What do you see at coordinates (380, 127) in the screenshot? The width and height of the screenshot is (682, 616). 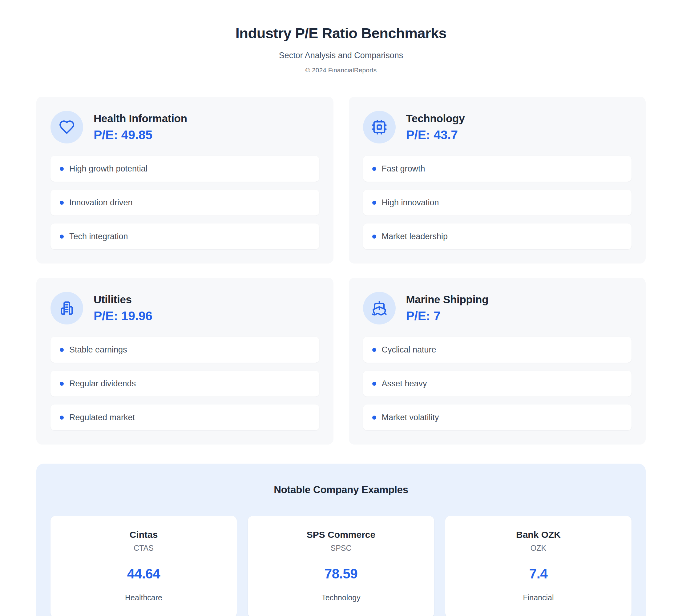 I see `cpu-chip-icon` at bounding box center [380, 127].